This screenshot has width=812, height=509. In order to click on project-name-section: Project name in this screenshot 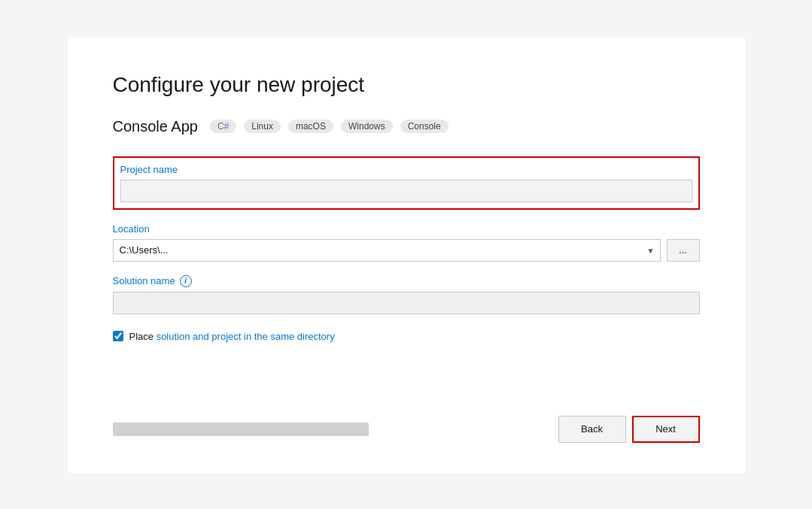, I will do `click(406, 183)`.